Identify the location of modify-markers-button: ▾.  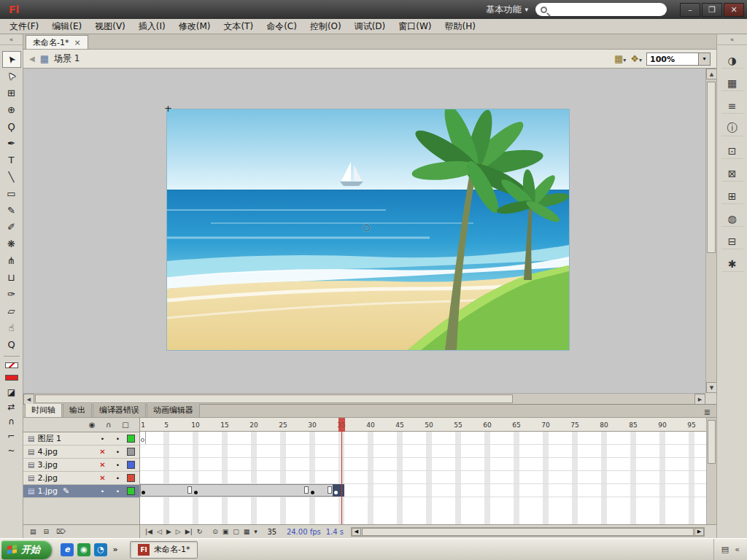
(255, 532).